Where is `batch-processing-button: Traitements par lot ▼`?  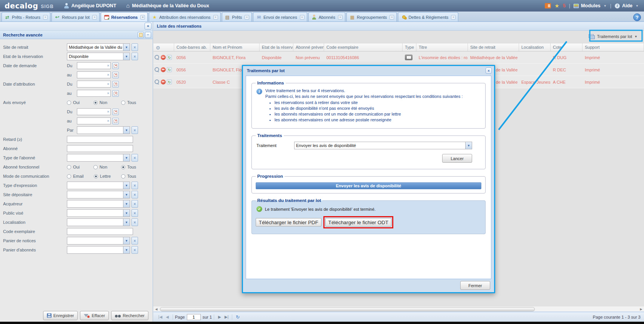 batch-processing-button: Traitements par lot ▼ is located at coordinates (613, 36).